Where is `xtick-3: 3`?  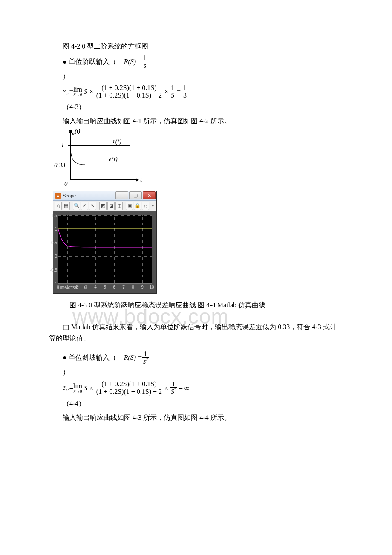
xtick-3: 3 is located at coordinates (86, 287).